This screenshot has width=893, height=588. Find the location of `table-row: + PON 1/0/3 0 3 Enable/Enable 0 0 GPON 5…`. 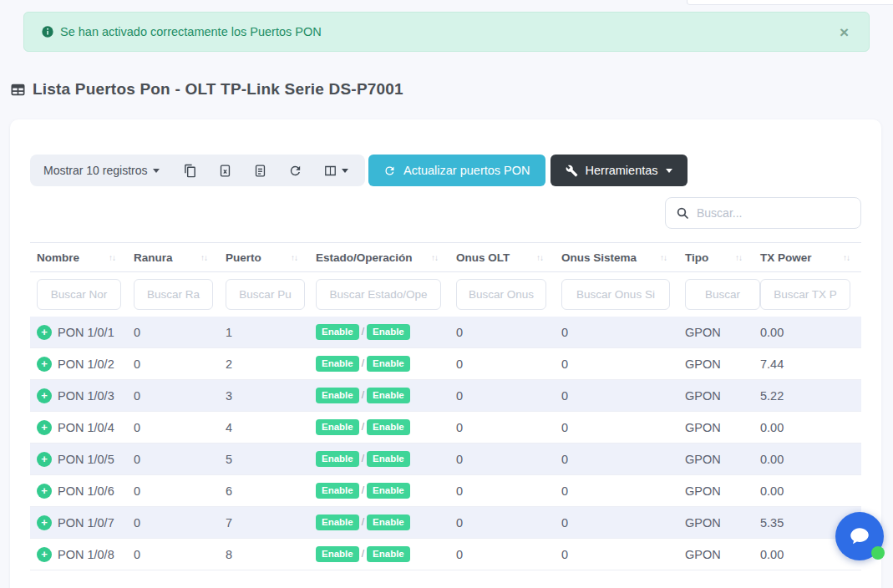

table-row: + PON 1/0/3 0 3 Enable/Enable 0 0 GPON 5… is located at coordinates (446, 396).